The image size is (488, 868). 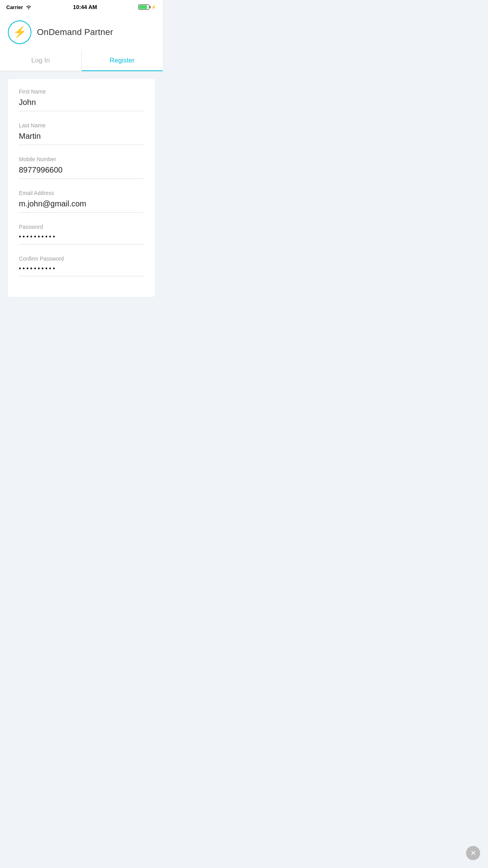 What do you see at coordinates (81, 227) in the screenshot?
I see `password-label: Password` at bounding box center [81, 227].